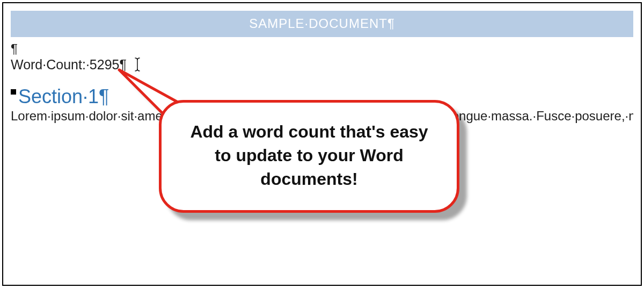  I want to click on empty-paragraph-mark: ¶, so click(322, 49).